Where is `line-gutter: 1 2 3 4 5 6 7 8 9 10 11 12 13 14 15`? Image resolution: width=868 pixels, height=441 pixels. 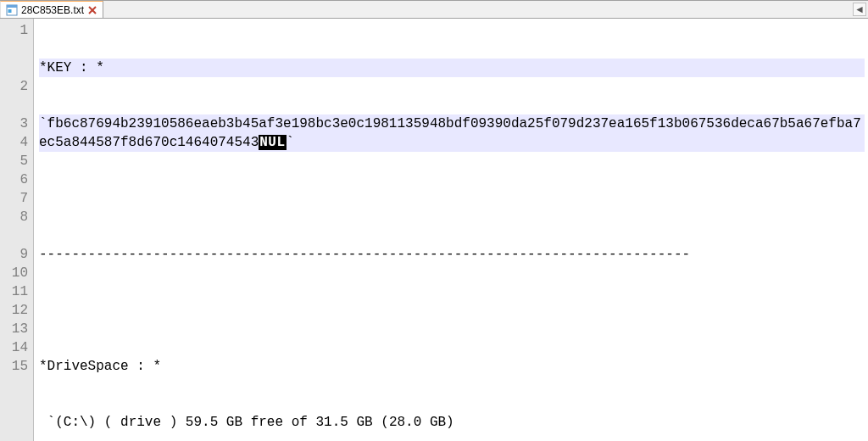
line-gutter: 1 2 3 4 5 6 7 8 9 10 11 12 13 14 15 is located at coordinates (17, 230).